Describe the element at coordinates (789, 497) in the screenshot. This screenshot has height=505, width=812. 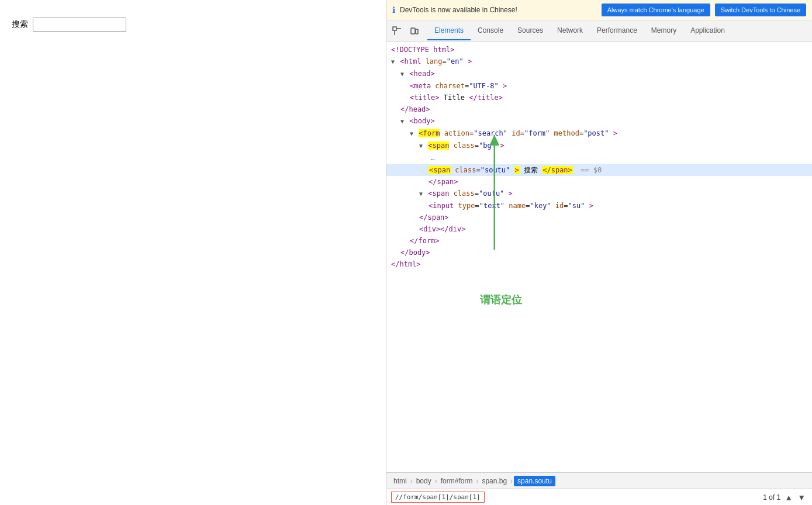
I see `nav-up-button: ▲` at that location.